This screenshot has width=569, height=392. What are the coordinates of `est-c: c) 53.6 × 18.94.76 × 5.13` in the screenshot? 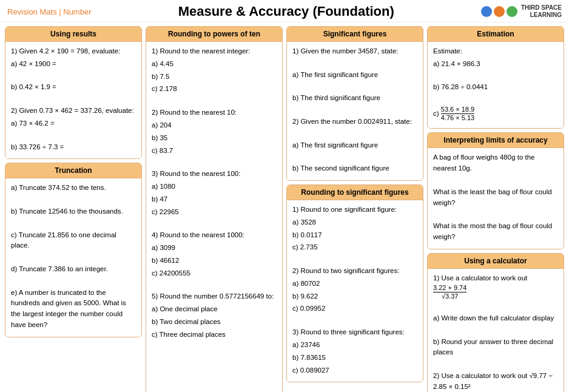 It's located at (496, 114).